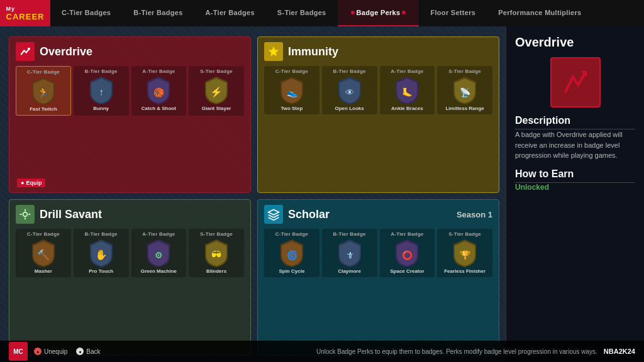  What do you see at coordinates (575, 187) in the screenshot?
I see `earn-status: Unlocked` at bounding box center [575, 187].